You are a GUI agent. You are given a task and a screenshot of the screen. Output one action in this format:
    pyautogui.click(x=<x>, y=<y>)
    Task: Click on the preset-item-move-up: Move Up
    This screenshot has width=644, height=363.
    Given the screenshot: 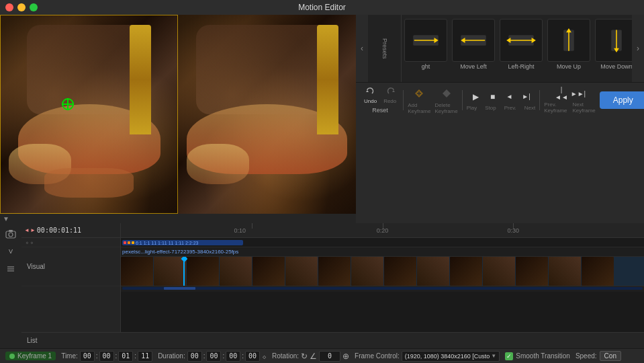 What is the action you would take?
    pyautogui.click(x=569, y=48)
    